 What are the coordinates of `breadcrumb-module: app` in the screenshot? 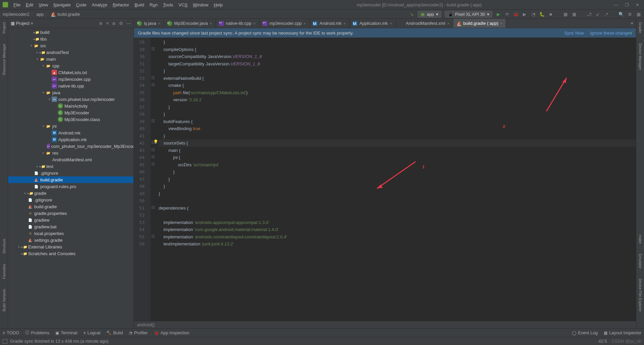 It's located at (40, 14).